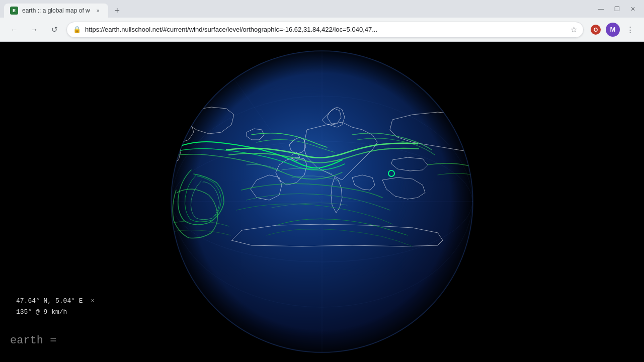  I want to click on toolbar: ← → ↺ 🔒 https://earth.nullschool.net/#cu…, so click(322, 30).